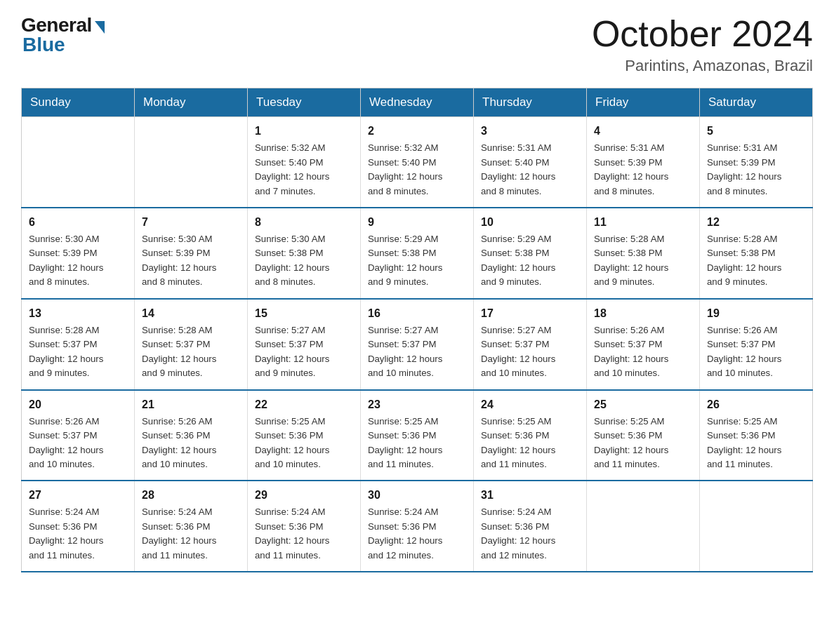  I want to click on calendar-cell: 21Sunrise: 5:26 AMSunset: 5:36 PMDayligh…, so click(191, 436).